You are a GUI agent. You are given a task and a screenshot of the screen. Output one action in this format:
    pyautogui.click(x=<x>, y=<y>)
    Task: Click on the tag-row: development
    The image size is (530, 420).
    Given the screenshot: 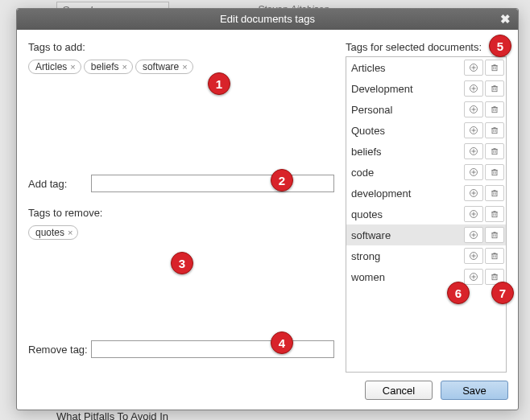 What is the action you would take?
    pyautogui.click(x=426, y=193)
    